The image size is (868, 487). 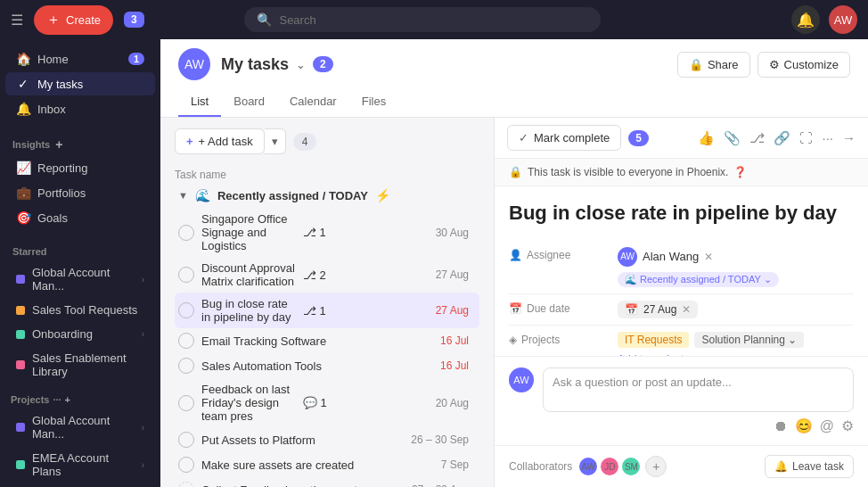 I want to click on mark-complete-button: ✓ Mark complete, so click(x=564, y=137).